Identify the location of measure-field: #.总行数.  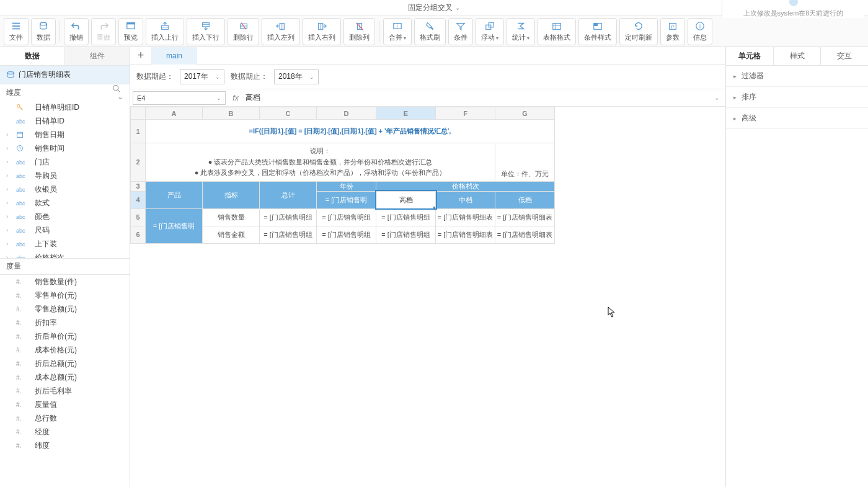
(64, 418).